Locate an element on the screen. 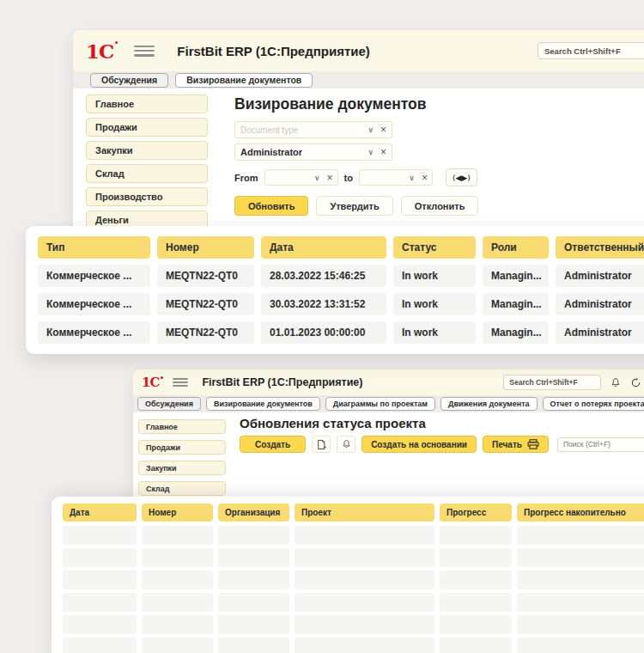  history-icon is located at coordinates (635, 383).